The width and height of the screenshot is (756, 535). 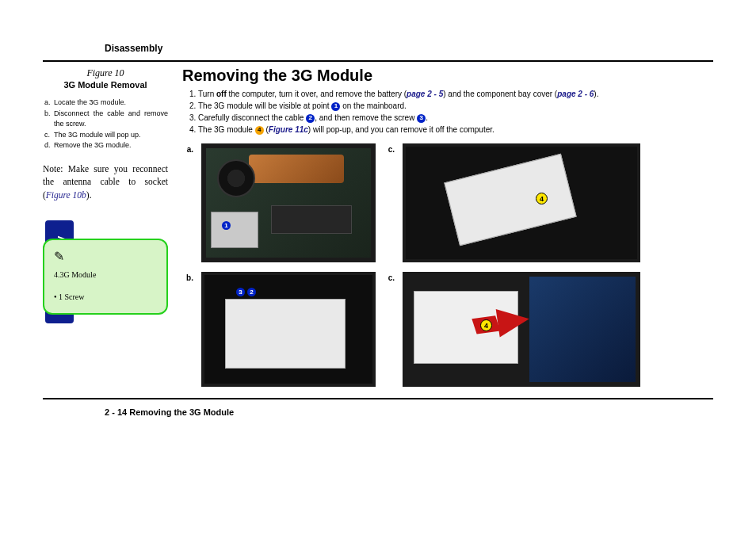 I want to click on figure-step-a: Locate the 3G module., so click(x=111, y=103).